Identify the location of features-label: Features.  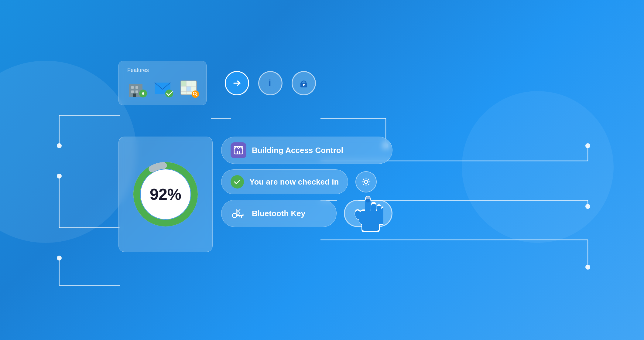
(163, 70).